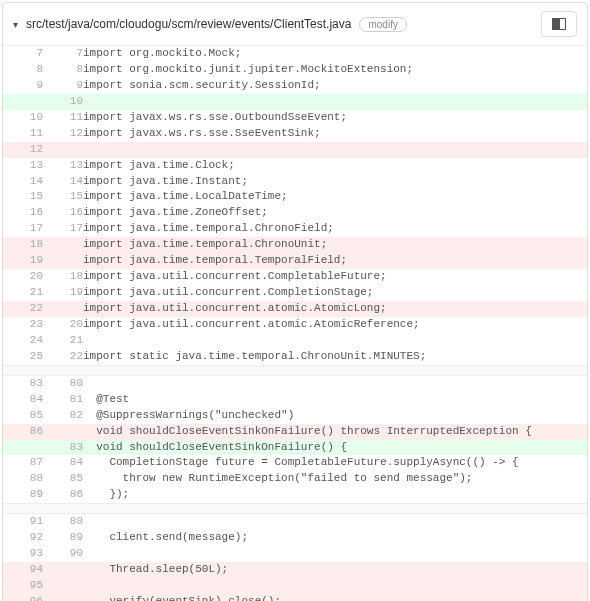 This screenshot has width=590, height=601. Describe the element at coordinates (335, 432) in the screenshot. I see `code-content: void shouldCloseEventSinkOnFailure() thr…` at that location.